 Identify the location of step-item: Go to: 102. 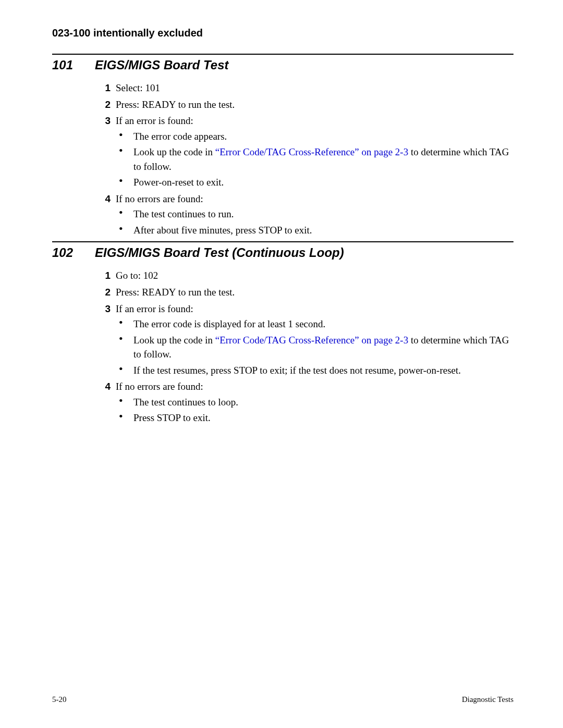
(304, 276).